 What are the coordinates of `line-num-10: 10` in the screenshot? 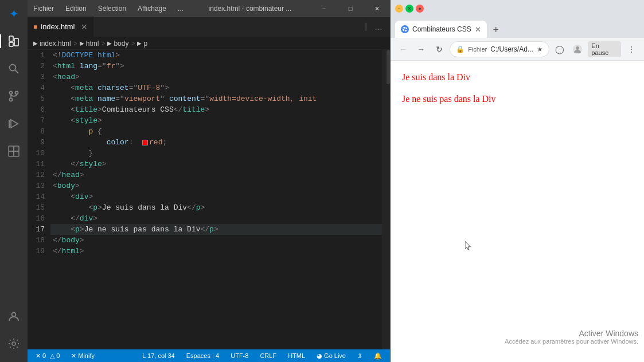 It's located at (36, 154).